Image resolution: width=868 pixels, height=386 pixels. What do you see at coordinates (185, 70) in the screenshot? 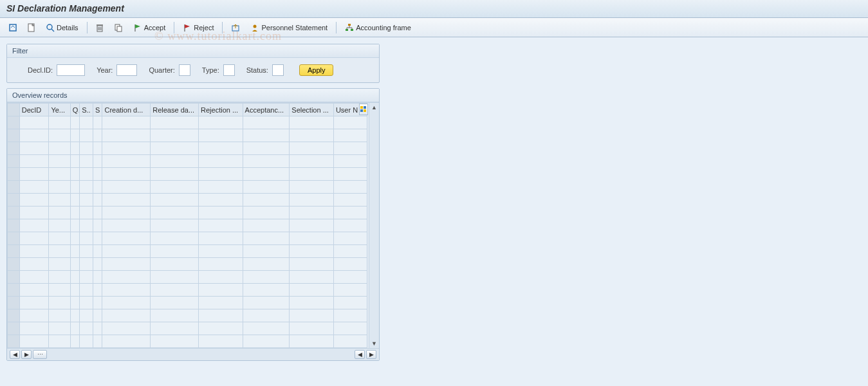
I see `quarter-input` at bounding box center [185, 70].